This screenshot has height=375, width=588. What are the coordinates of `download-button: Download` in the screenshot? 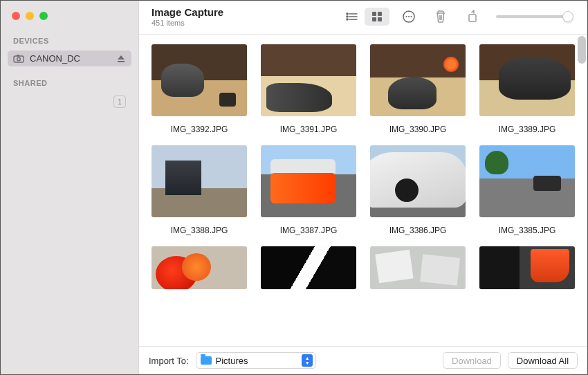 It's located at (472, 360).